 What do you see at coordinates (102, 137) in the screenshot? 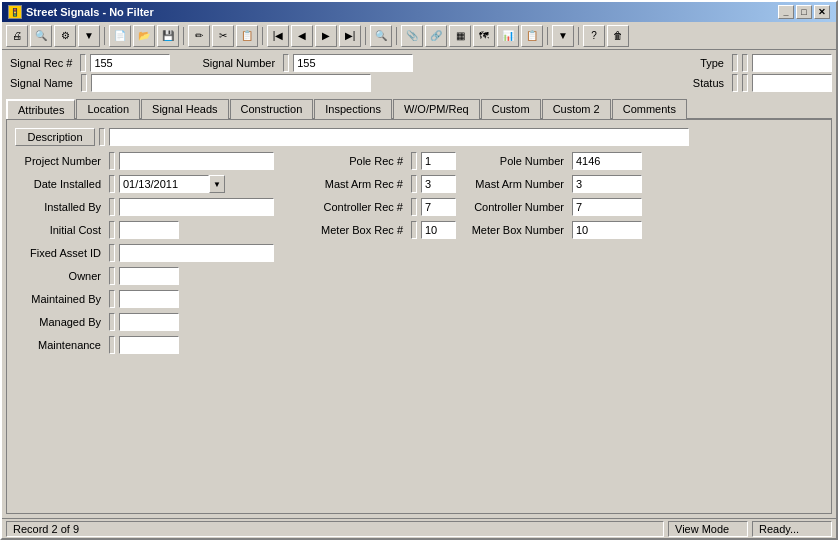
I see `desc-marker` at bounding box center [102, 137].